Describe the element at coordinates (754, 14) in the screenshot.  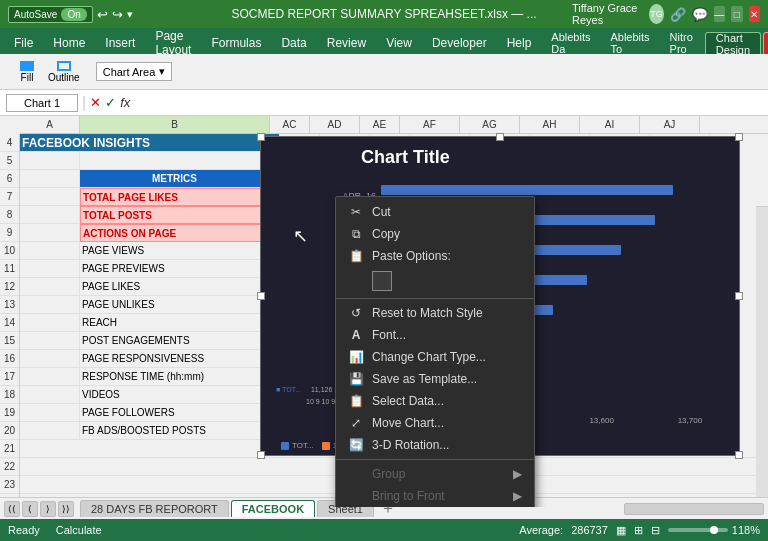
I see `close-button: ✕` at that location.